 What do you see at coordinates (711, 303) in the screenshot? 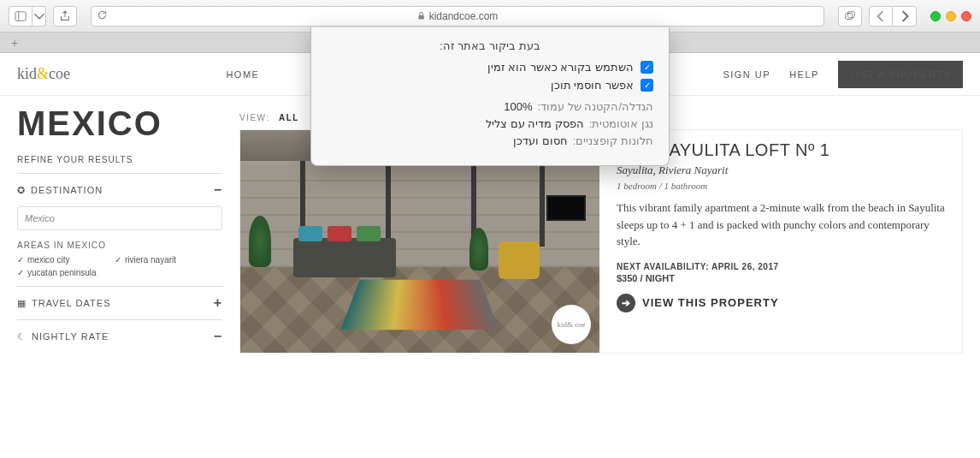
I see `view-property-label: VIEW THIS PROPERTY` at bounding box center [711, 303].